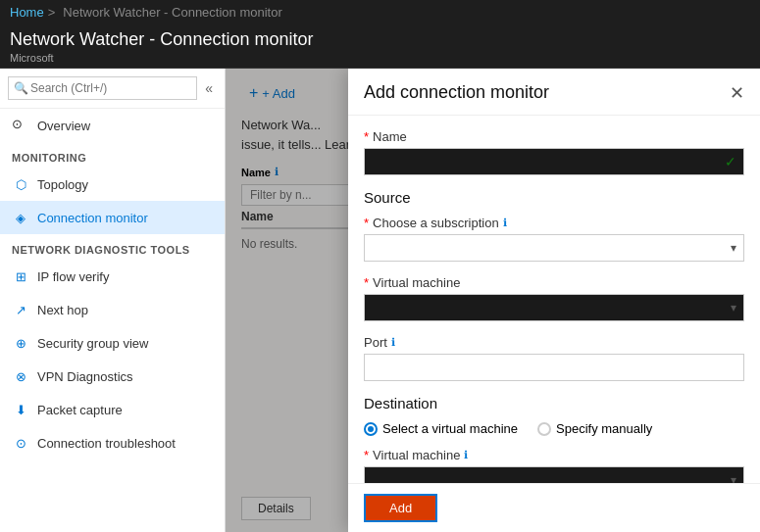 This screenshot has height=532, width=760. What do you see at coordinates (554, 248) in the screenshot?
I see `subscription-select-wrapper: ▾` at bounding box center [554, 248].